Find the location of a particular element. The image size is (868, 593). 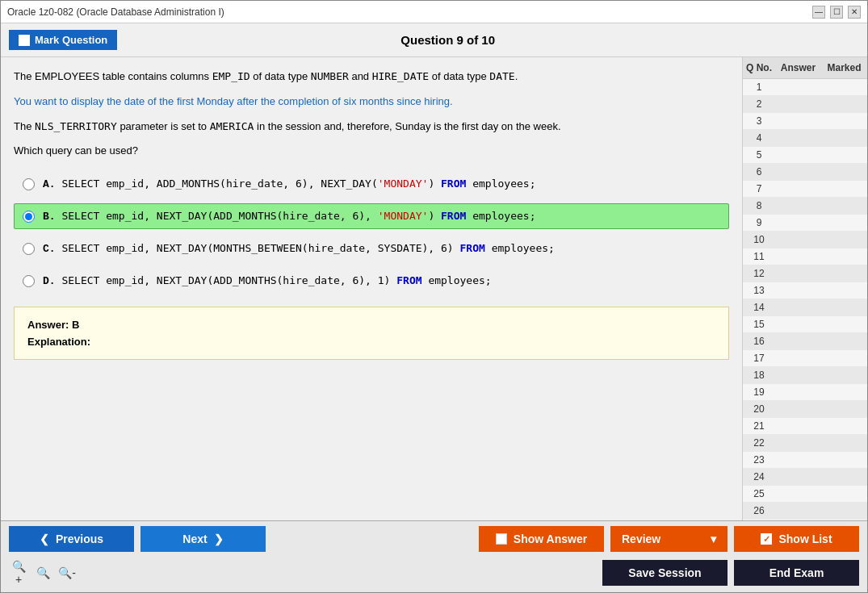

option-d-radio is located at coordinates (29, 281).